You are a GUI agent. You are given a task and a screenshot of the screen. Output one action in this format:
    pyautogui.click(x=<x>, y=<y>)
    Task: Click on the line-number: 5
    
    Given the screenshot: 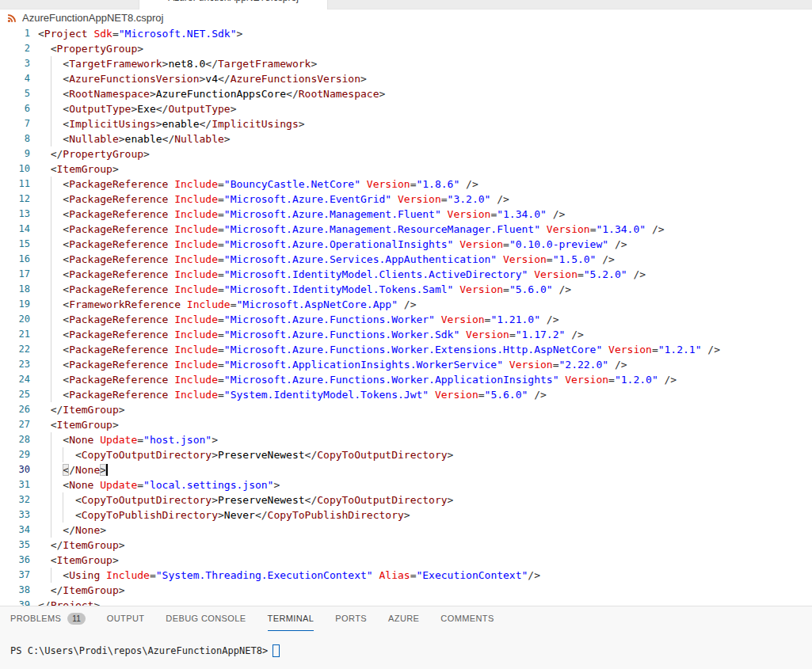 What is the action you would take?
    pyautogui.click(x=15, y=93)
    